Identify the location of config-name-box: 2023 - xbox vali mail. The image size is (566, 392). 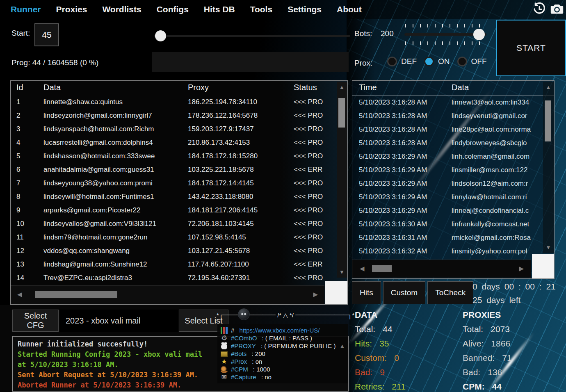
(119, 321).